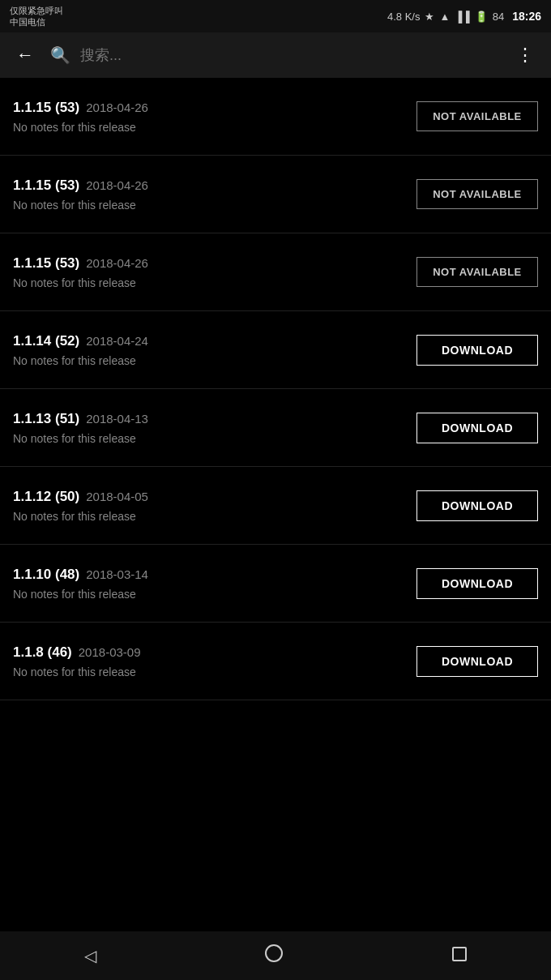 The image size is (551, 980). What do you see at coordinates (276, 956) in the screenshot?
I see `bottom-navigation: ◁` at bounding box center [276, 956].